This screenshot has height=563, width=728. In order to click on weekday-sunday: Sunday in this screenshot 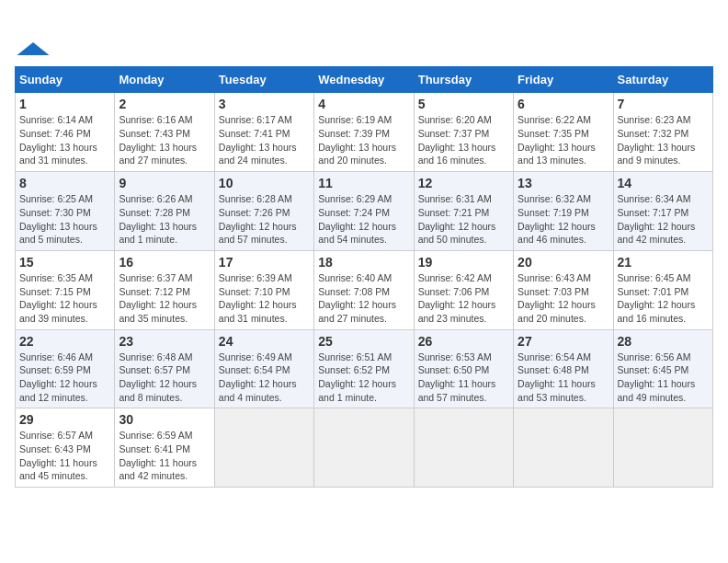, I will do `click(65, 80)`.